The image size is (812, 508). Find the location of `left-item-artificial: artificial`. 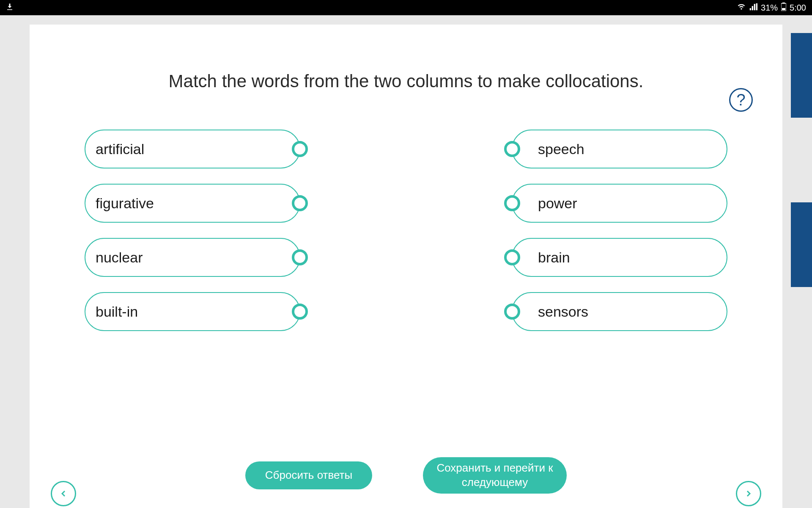

left-item-artificial: artificial is located at coordinates (192, 149).